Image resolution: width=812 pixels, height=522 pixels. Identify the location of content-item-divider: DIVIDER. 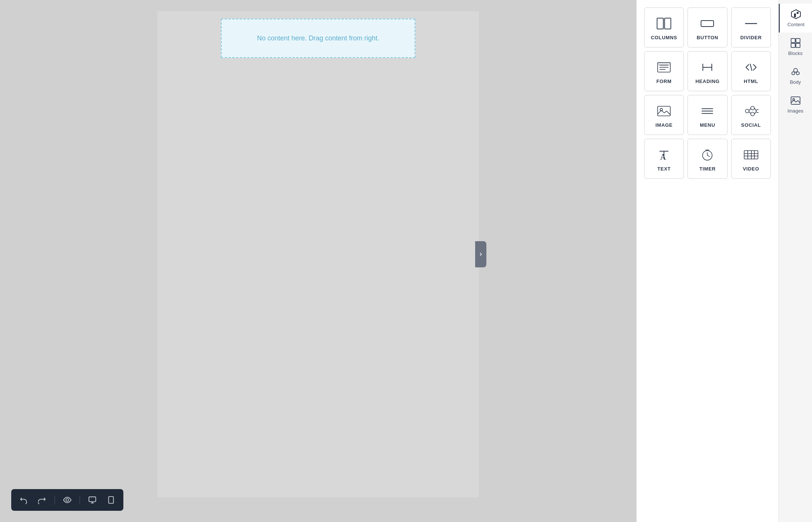
(751, 28).